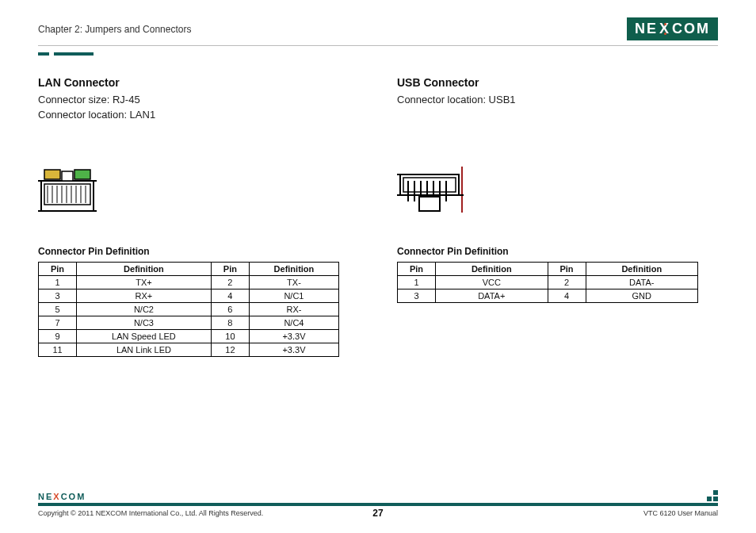  I want to click on table-row: 5N/C26RX-, so click(189, 309).